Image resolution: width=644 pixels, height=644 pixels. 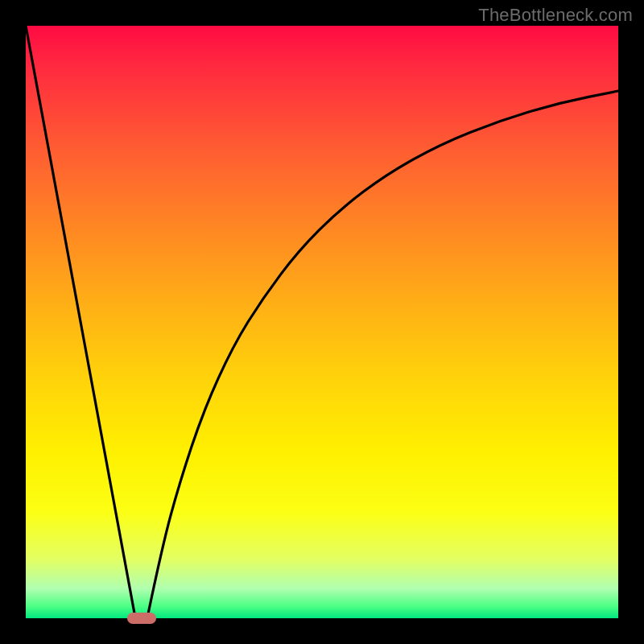 I want to click on optimum-marker, so click(x=142, y=618).